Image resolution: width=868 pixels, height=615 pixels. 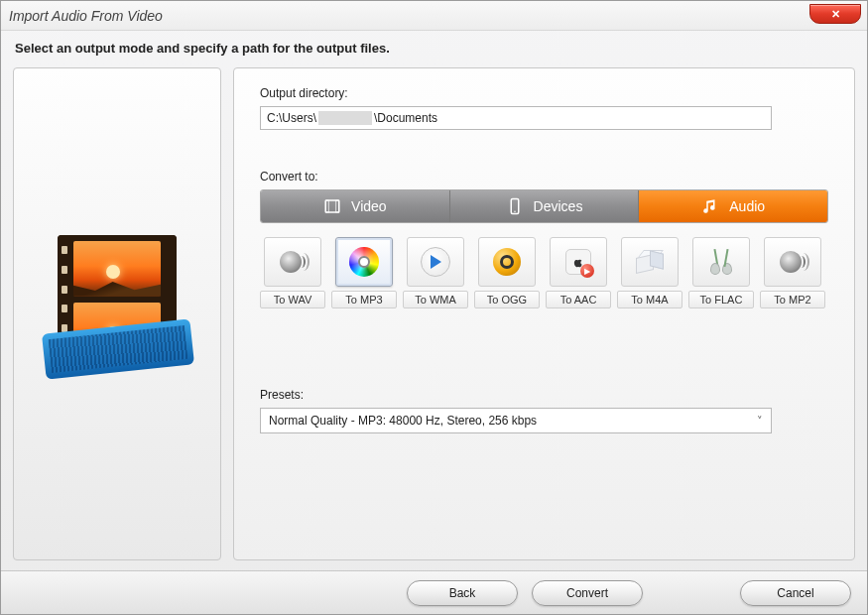 I want to click on convert-to-label: Convert to:, so click(x=544, y=177).